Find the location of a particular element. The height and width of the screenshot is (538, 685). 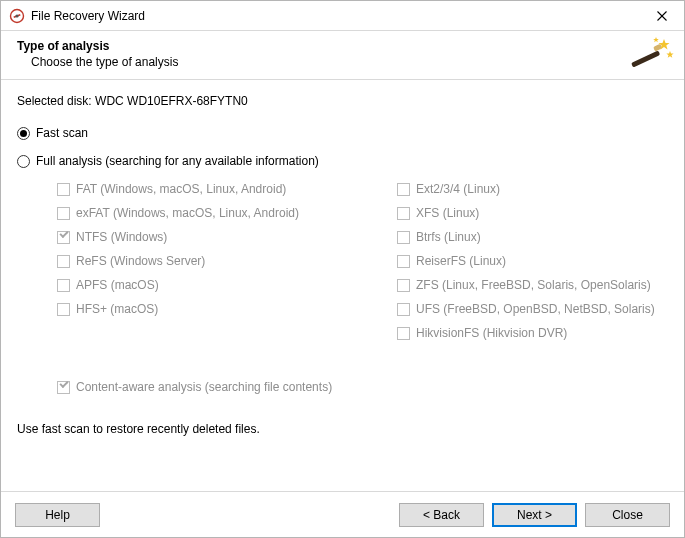

checkbox-reiserfs: ReiserFS (Linux) is located at coordinates (540, 261).